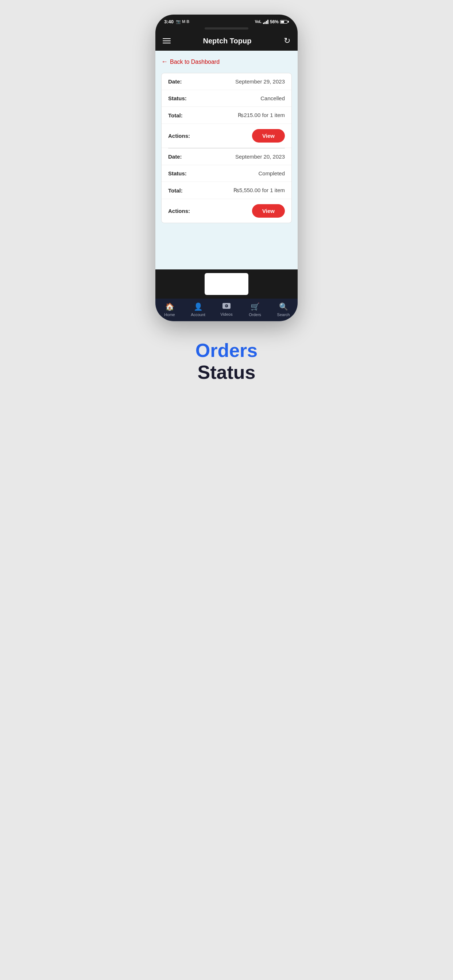 This screenshot has height=980, width=453. What do you see at coordinates (226, 173) in the screenshot?
I see `order-2-status-row: Status: Completed` at bounding box center [226, 173].